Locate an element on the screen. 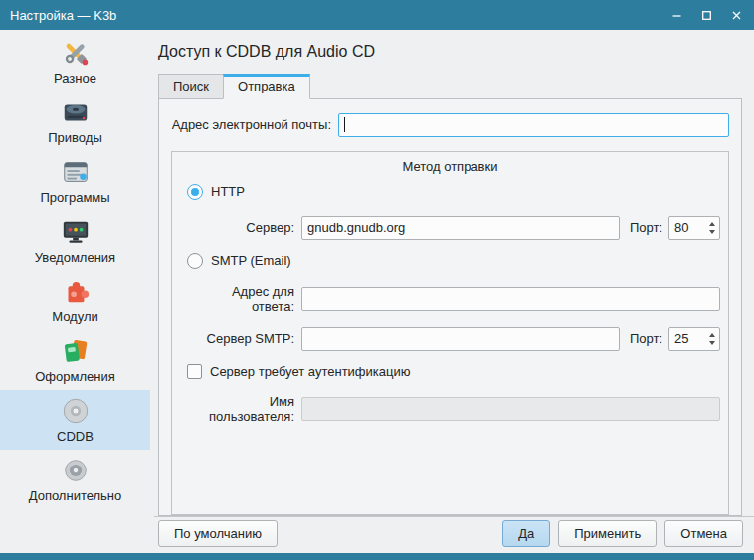  smtp-radio-label: SMTP (Email) is located at coordinates (251, 261).